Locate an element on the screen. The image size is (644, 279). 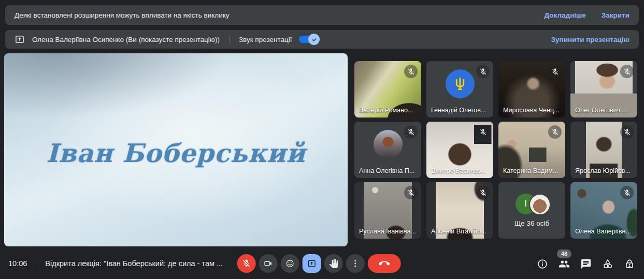
extensions-warning-banner: Деякі встановлені розширення можуть впли… is located at coordinates (322, 15).